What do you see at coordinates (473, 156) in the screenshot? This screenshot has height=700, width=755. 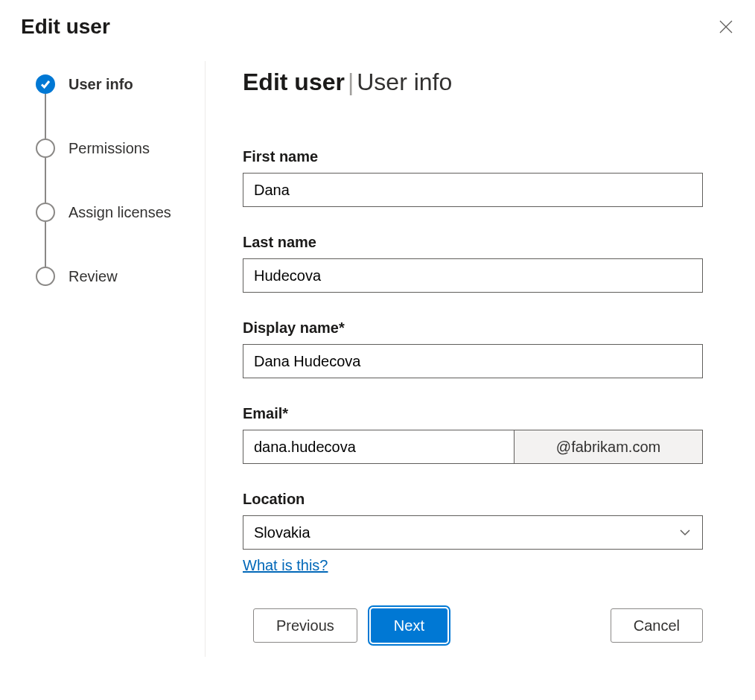 I see `first-name-label: First name` at bounding box center [473, 156].